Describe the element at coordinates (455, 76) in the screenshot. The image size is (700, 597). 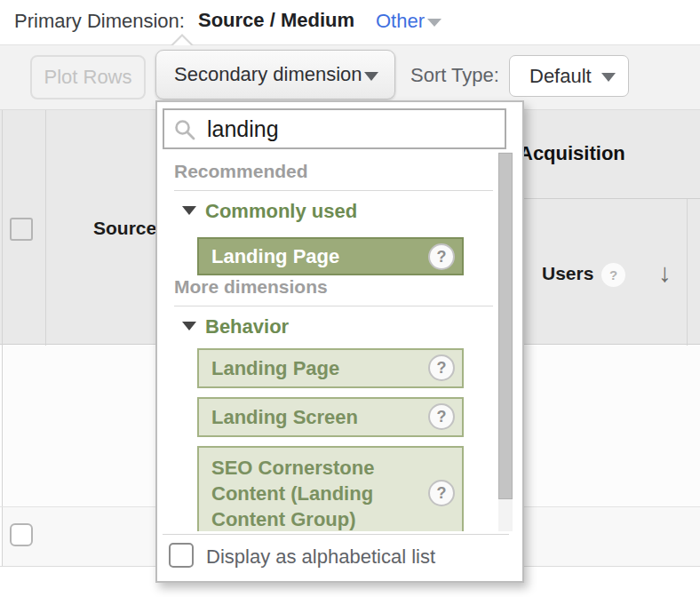
I see `sort-type-label: Sort Type:` at that location.